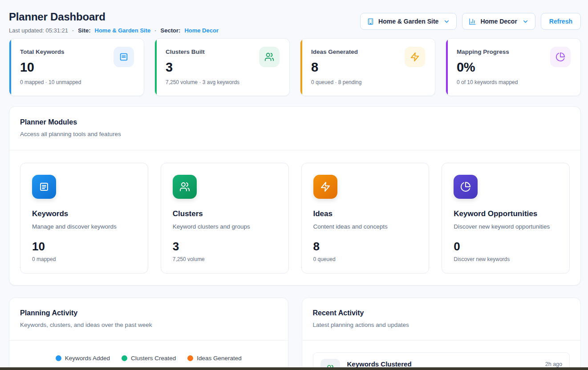 This screenshot has width=588, height=370. Describe the element at coordinates (149, 319) in the screenshot. I see `panel-header: Planning Activity Keywords, clusters, an…` at that location.